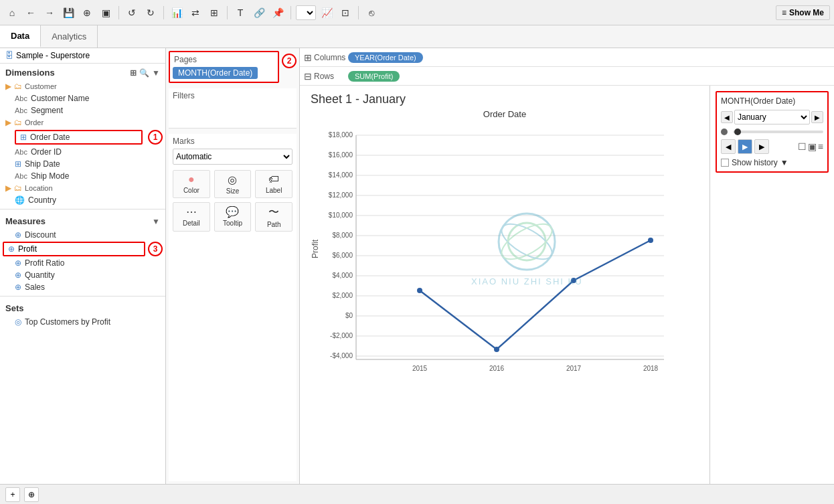 Image resolution: width=834 pixels, height=504 pixels. Describe the element at coordinates (274, 217) in the screenshot. I see `mark-path: 〜 Path` at that location.